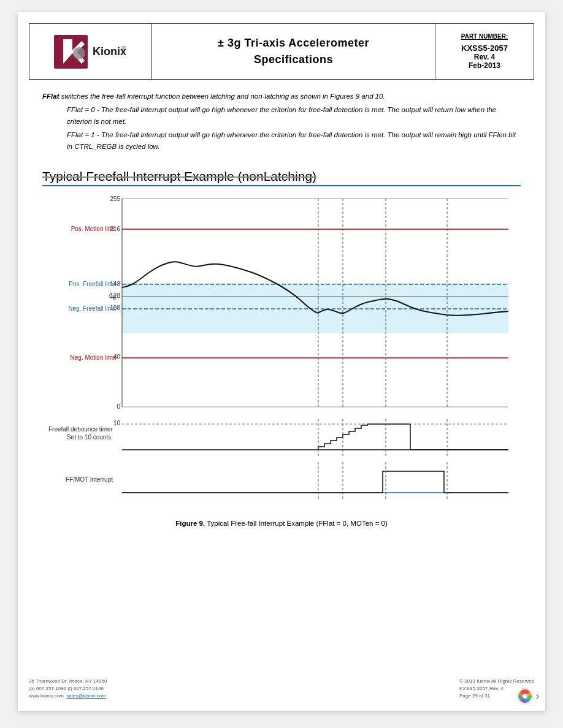 This screenshot has height=728, width=563. Describe the element at coordinates (484, 57) in the screenshot. I see `revision: Rev. 4` at that location.